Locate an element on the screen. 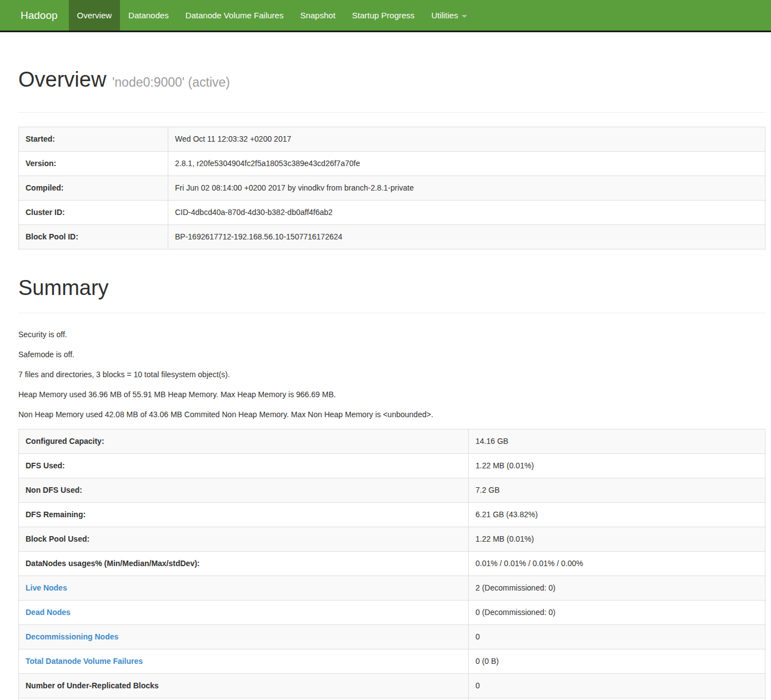 Image resolution: width=771 pixels, height=700 pixels. row-label: Block Pool ID: is located at coordinates (93, 237).